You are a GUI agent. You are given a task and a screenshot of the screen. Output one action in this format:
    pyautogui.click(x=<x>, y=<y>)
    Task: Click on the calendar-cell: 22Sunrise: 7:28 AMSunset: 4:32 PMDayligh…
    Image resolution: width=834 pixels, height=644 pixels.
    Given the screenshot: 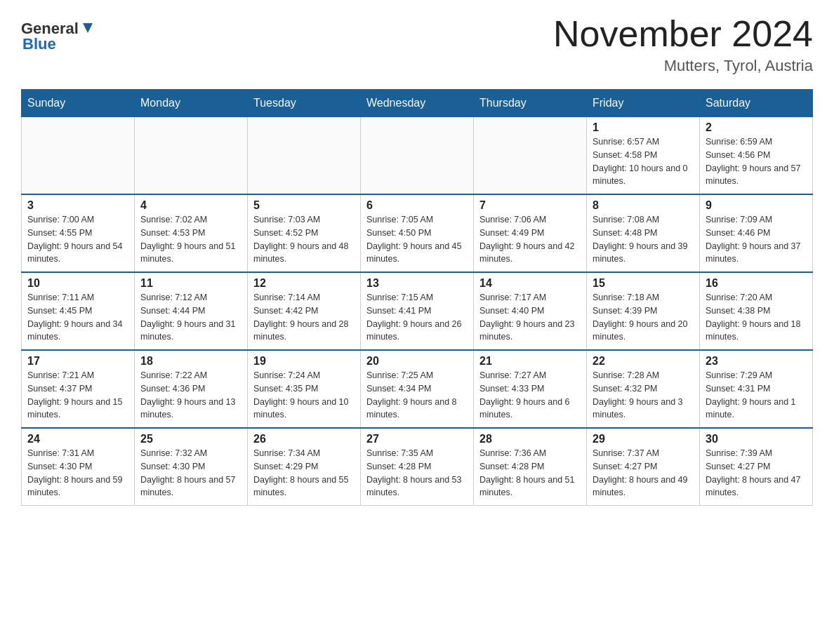 What is the action you would take?
    pyautogui.click(x=643, y=389)
    